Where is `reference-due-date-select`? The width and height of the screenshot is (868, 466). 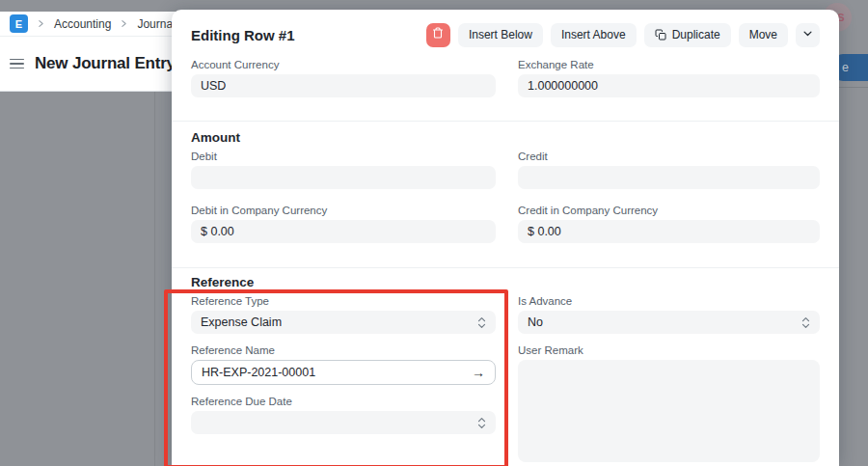
reference-due-date-select is located at coordinates (343, 423).